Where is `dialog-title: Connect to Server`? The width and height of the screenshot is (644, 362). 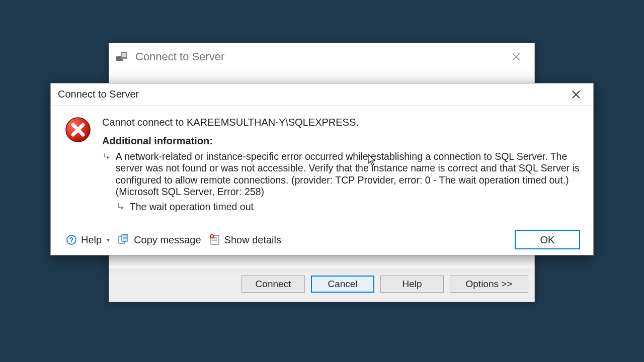 dialog-title: Connect to Server is located at coordinates (99, 95).